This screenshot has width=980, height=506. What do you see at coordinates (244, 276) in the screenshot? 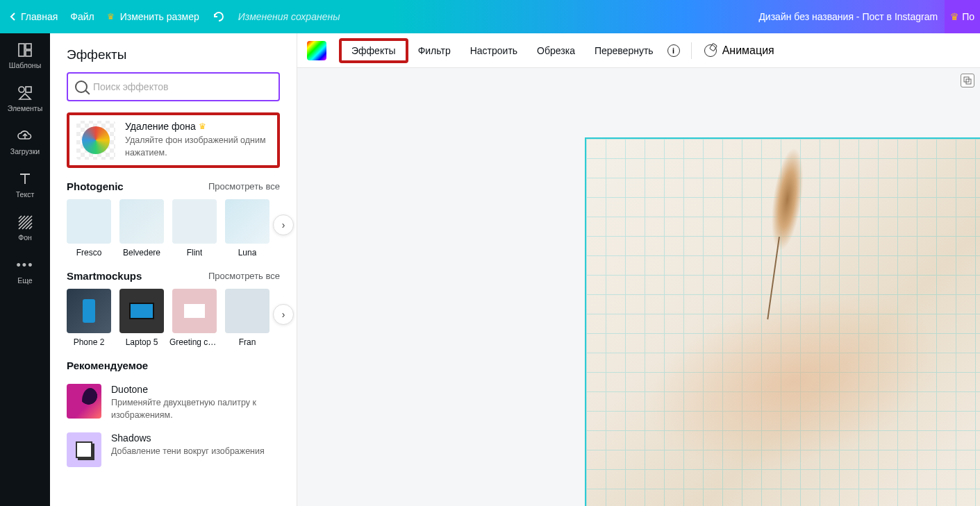
I see `smartmockups-view-all: Просмотреть все` at bounding box center [244, 276].